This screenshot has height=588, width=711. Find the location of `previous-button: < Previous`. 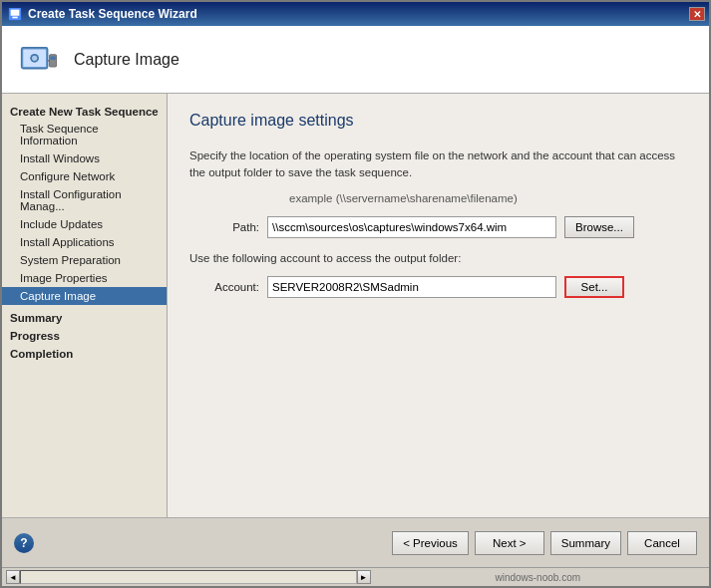

previous-button: < Previous is located at coordinates (431, 543).